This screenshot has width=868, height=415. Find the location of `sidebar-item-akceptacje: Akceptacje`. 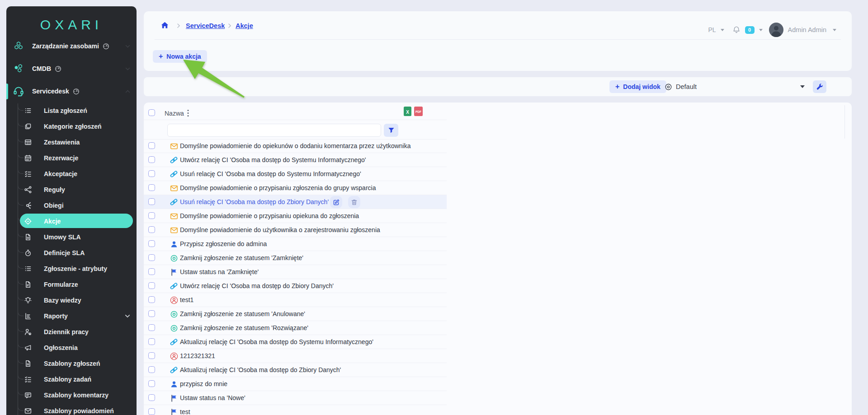

sidebar-item-akceptacje: Akceptacje is located at coordinates (71, 174).